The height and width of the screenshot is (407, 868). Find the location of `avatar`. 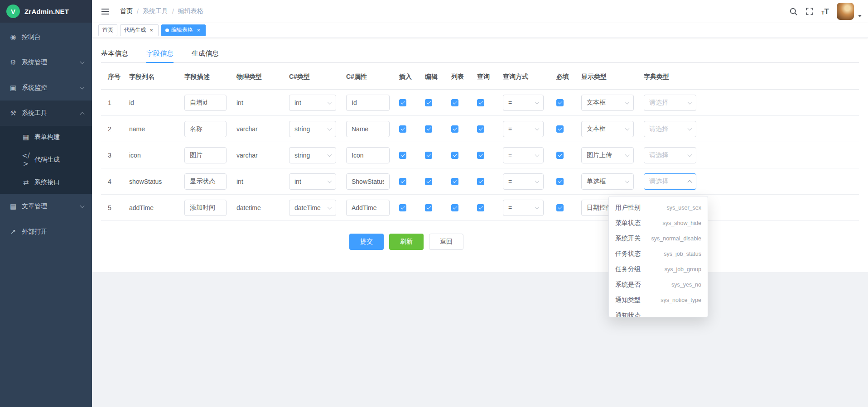

avatar is located at coordinates (845, 11).